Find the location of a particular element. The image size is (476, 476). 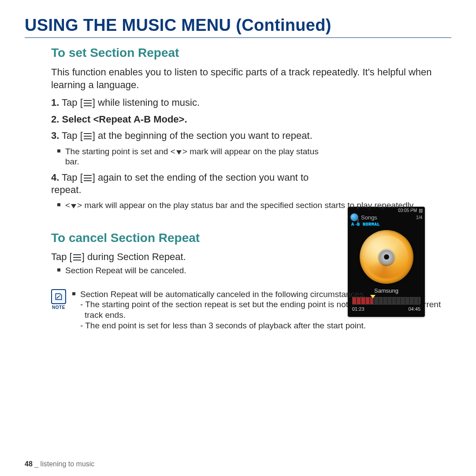

cancel-result: Section Repeat will be canceled. is located at coordinates (241, 271).